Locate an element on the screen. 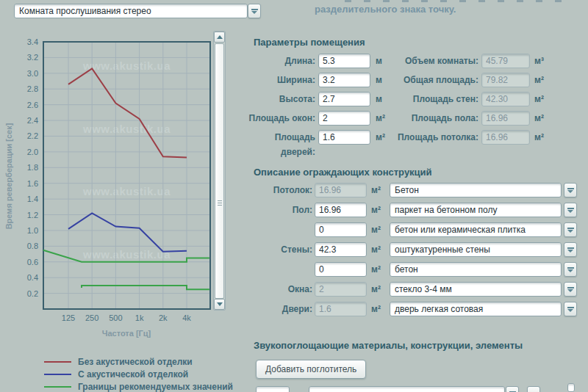  x-tick-label: 2k is located at coordinates (163, 318).